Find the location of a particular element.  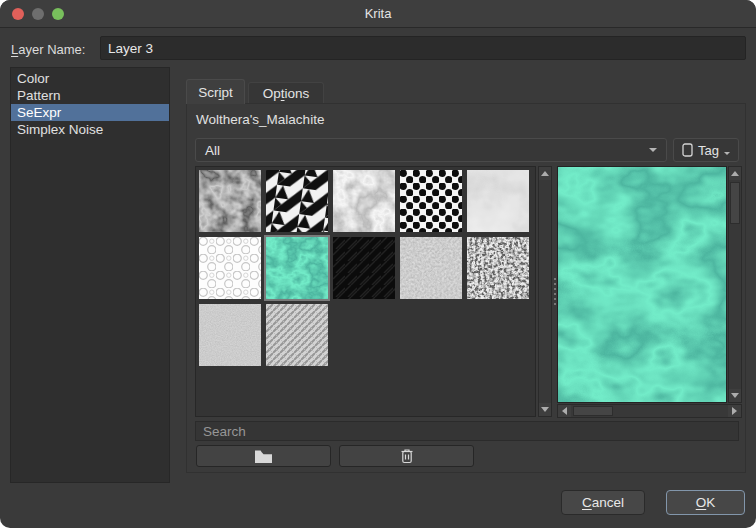

pattern-thumbnail-halftone-dots is located at coordinates (431, 201).